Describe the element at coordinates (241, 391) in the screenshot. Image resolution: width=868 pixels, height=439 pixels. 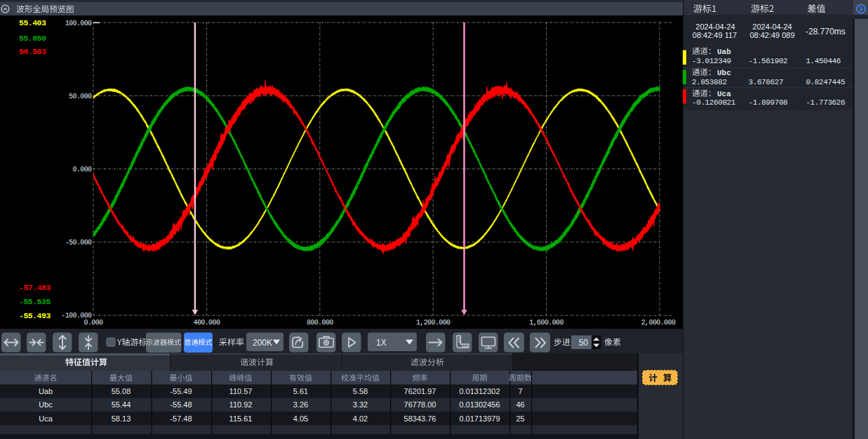
I see `svg-text: 110.57` at that location.